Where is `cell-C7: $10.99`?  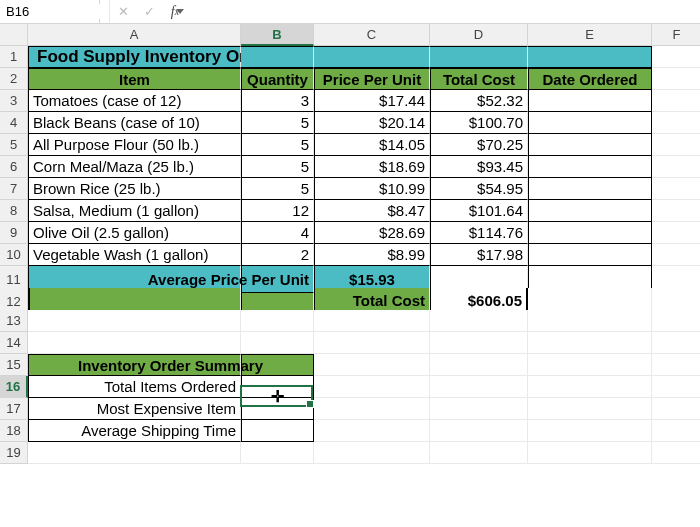
cell-C7: $10.99 is located at coordinates (372, 189).